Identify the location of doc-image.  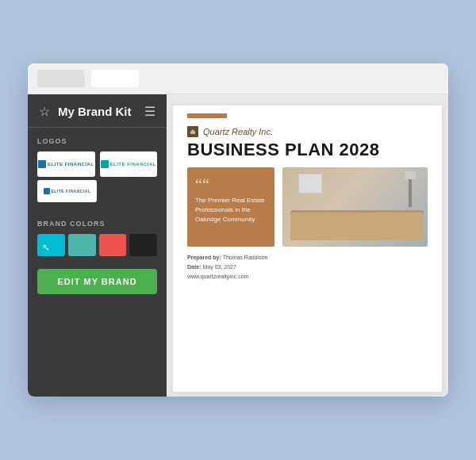
(355, 207).